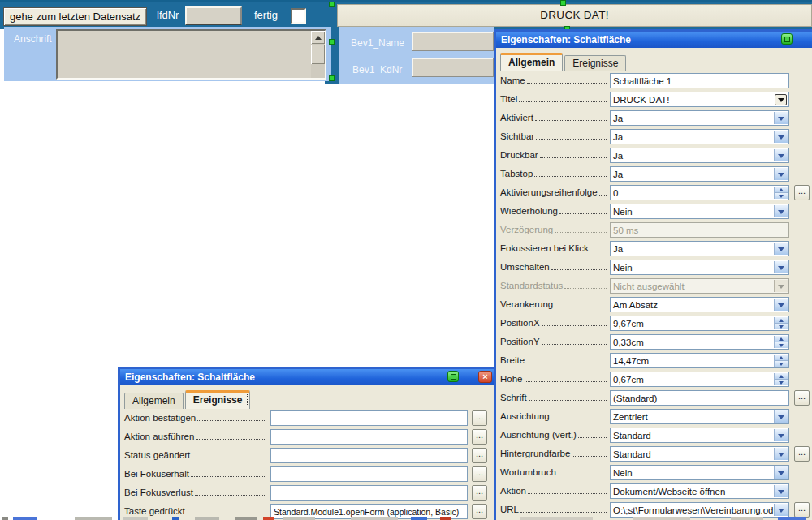  I want to click on property-input-aktivierungsreihenfolge: 0, so click(700, 193).